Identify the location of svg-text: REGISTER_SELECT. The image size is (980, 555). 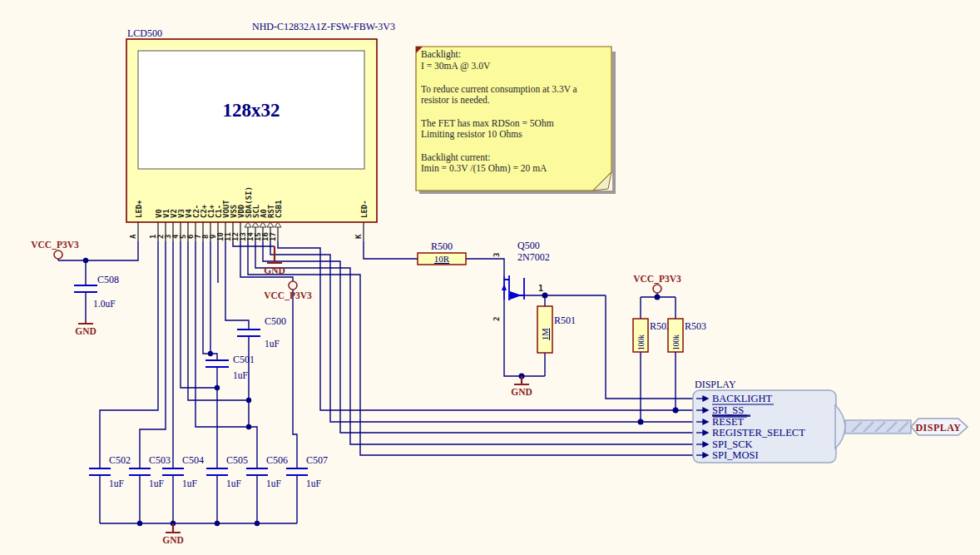
(759, 433).